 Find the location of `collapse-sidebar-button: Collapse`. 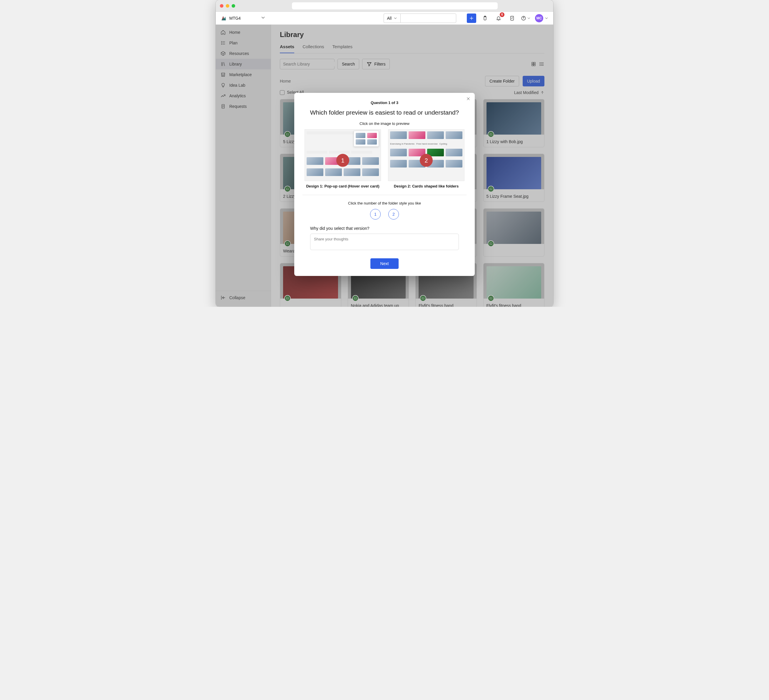

collapse-sidebar-button: Collapse is located at coordinates (243, 297).